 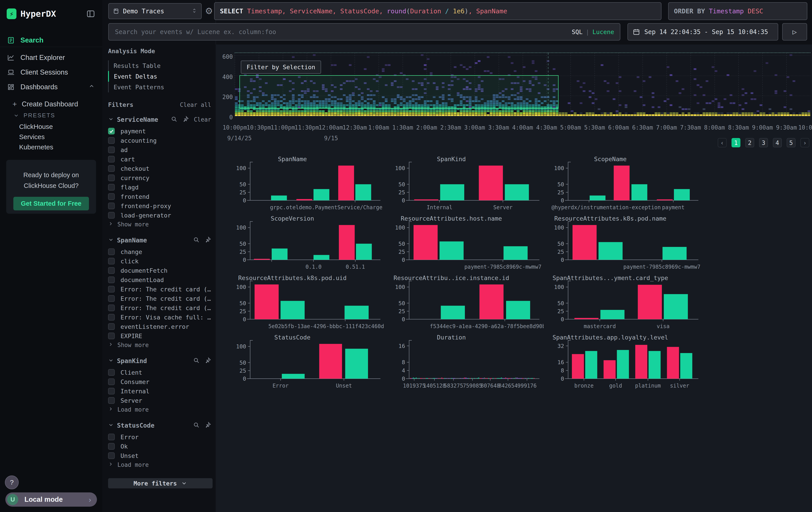 I want to click on gear-icon: ⚙, so click(x=209, y=11).